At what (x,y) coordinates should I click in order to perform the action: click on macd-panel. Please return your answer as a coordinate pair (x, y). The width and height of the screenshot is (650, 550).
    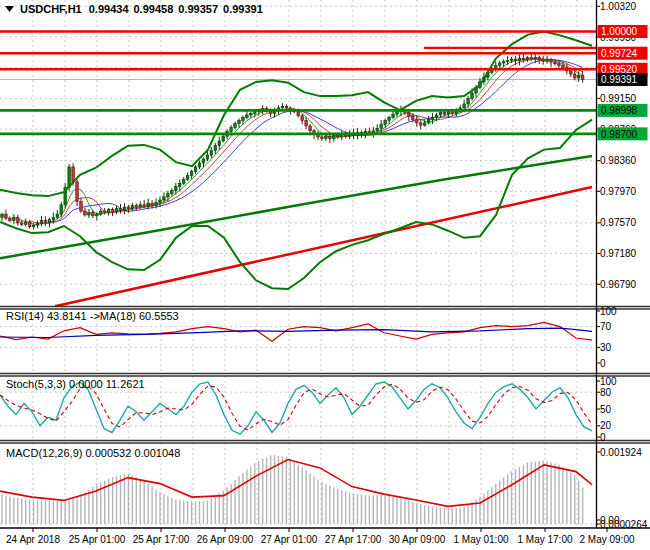
    Looking at the image, I should click on (298, 490).